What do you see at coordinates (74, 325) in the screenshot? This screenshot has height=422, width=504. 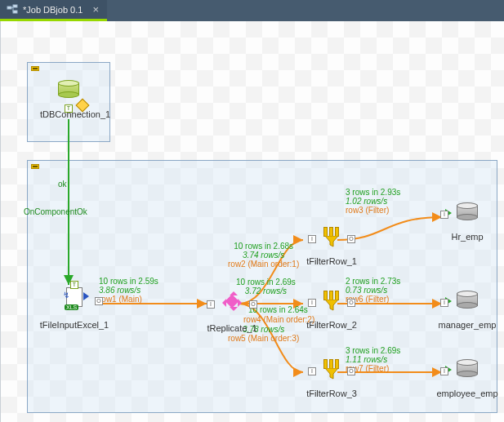 I see `node-label: tFileInputExcel_1` at bounding box center [74, 325].